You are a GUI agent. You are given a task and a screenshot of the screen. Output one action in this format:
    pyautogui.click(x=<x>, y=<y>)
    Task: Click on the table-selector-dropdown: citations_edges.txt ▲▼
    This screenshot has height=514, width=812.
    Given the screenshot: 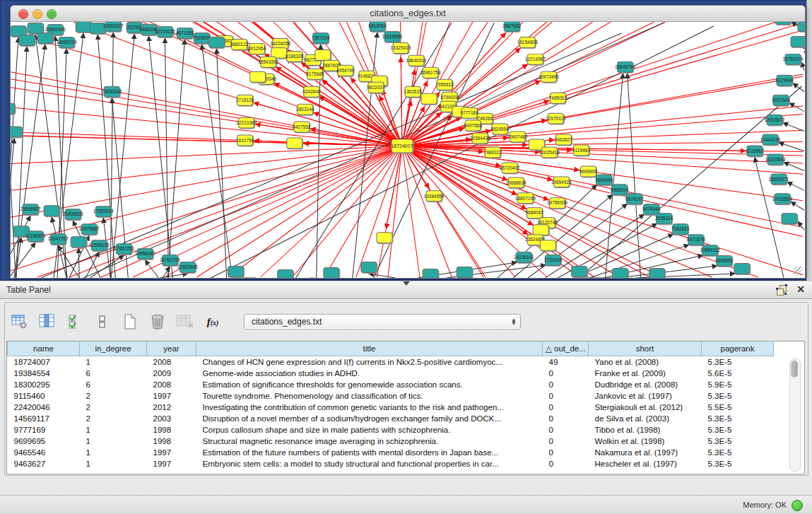 What is the action you would take?
    pyautogui.click(x=382, y=322)
    